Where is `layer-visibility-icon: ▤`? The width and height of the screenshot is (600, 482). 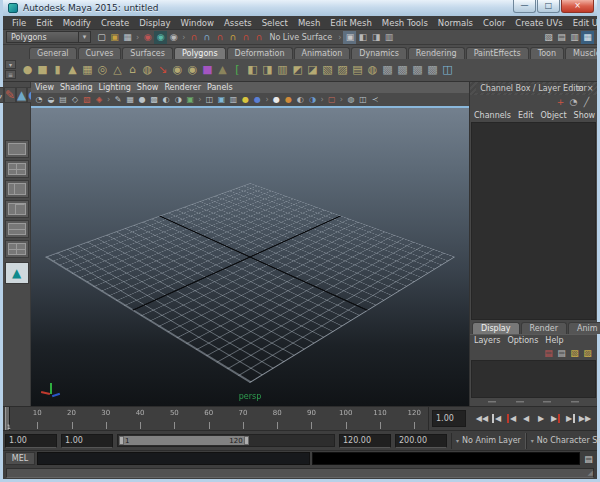
layer-visibility-icon: ▤ is located at coordinates (562, 354).